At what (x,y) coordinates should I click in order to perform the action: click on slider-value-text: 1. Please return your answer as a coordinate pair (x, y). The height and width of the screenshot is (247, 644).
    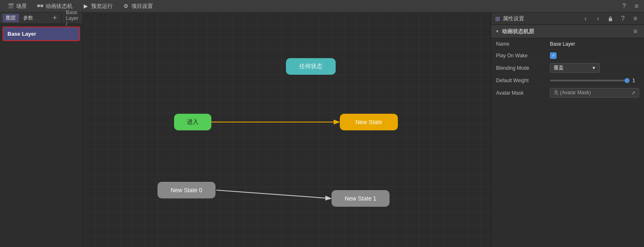
    Looking at the image, I should click on (636, 81).